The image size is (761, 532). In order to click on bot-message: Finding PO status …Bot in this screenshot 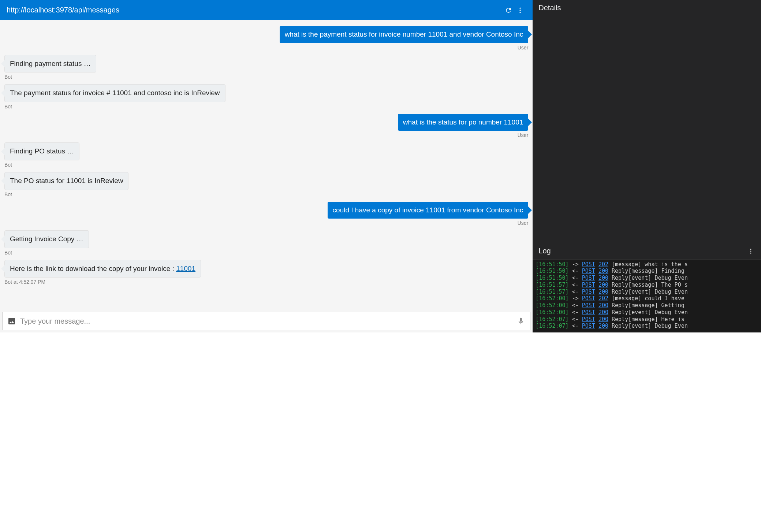, I will do `click(266, 155)`.